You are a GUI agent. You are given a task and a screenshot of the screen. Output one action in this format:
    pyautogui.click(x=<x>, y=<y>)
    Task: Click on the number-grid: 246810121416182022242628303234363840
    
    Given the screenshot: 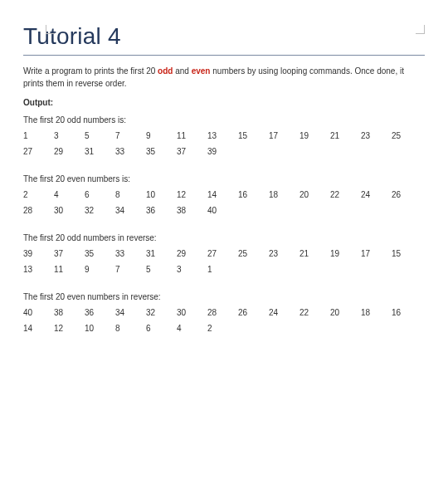 What is the action you would take?
    pyautogui.click(x=224, y=203)
    